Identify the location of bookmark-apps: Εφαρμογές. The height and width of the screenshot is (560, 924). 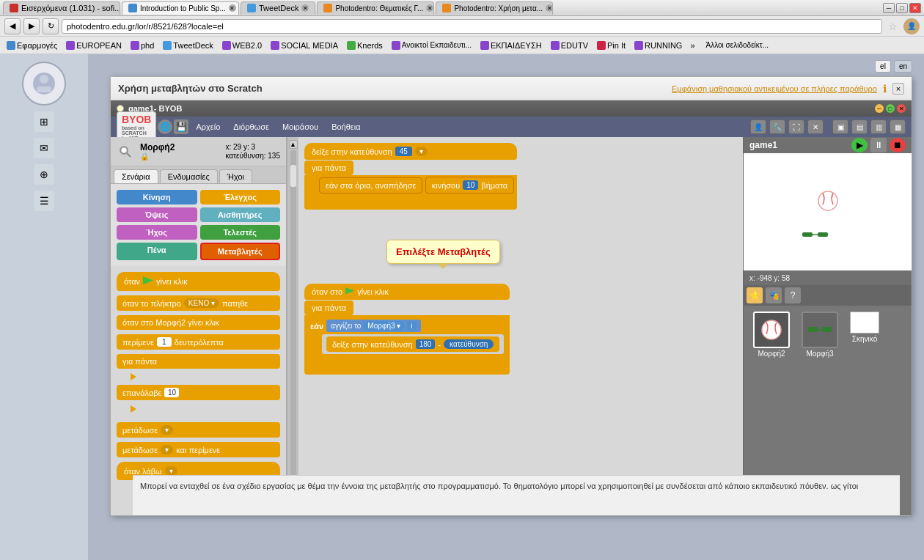
(32, 45).